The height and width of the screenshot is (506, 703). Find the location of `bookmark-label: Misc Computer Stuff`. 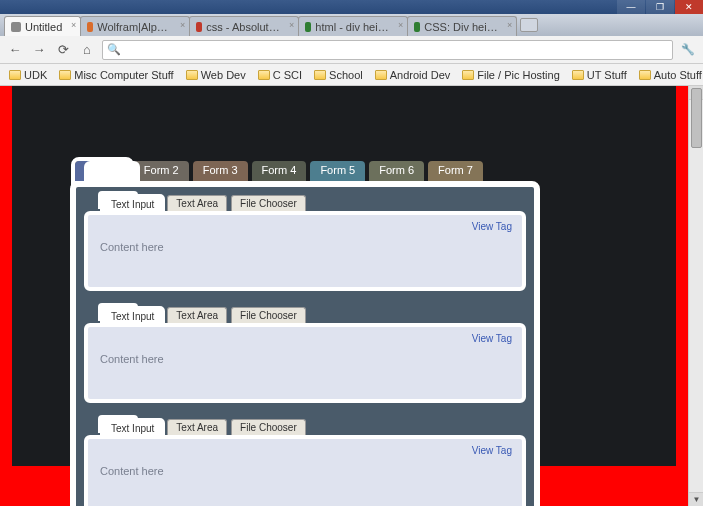

bookmark-label: Misc Computer Stuff is located at coordinates (124, 75).